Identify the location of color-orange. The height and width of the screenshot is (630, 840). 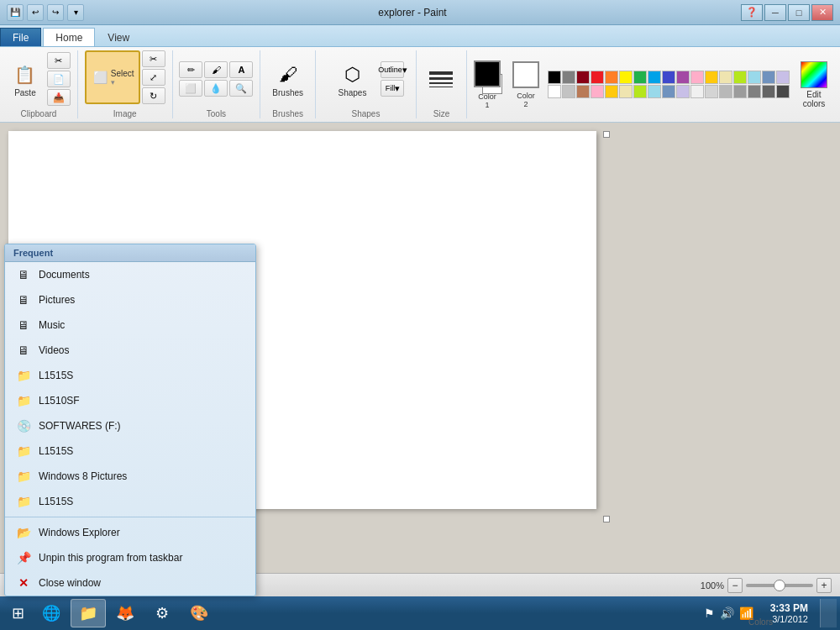
(612, 77).